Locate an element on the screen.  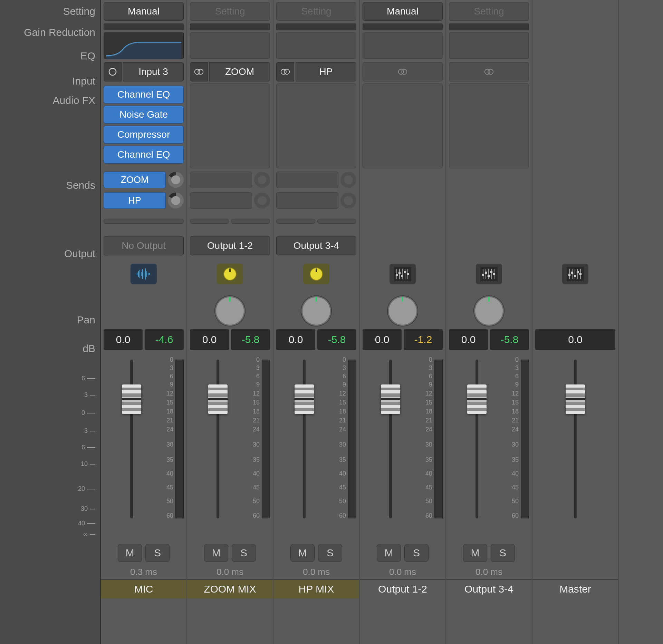
fx-insert: Noise Gate is located at coordinates (144, 115).